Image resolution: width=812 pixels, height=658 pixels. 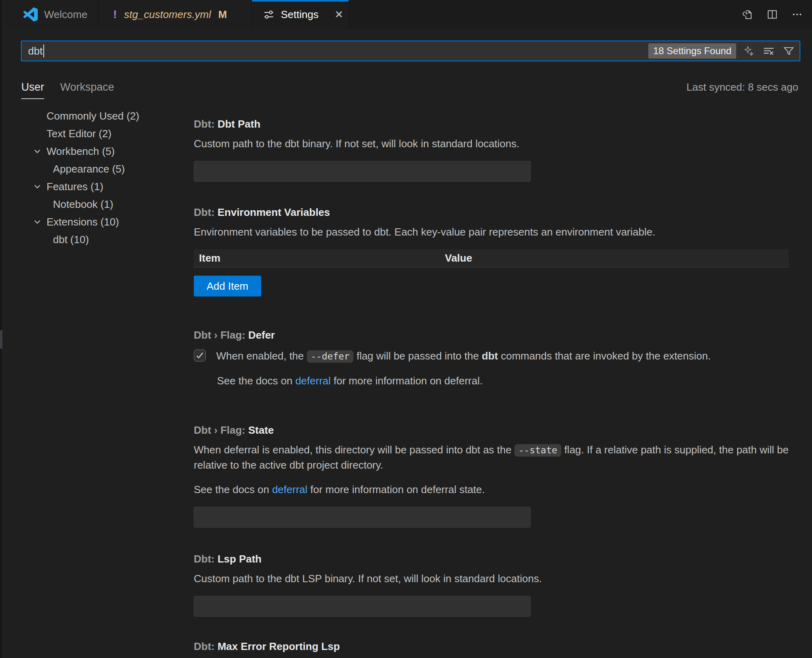 What do you see at coordinates (35, 51) in the screenshot?
I see `search-value: dbt` at bounding box center [35, 51].